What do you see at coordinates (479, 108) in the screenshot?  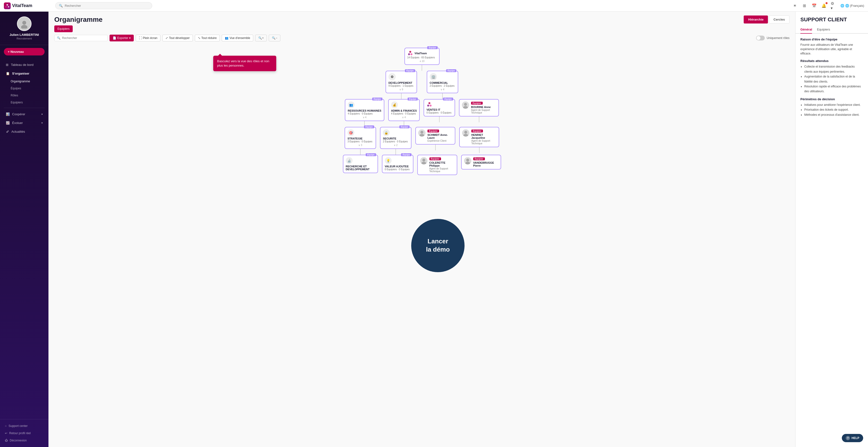 I see `node-bourine: Équipier BOURINE Anne Agent de Support T…` at bounding box center [479, 108].